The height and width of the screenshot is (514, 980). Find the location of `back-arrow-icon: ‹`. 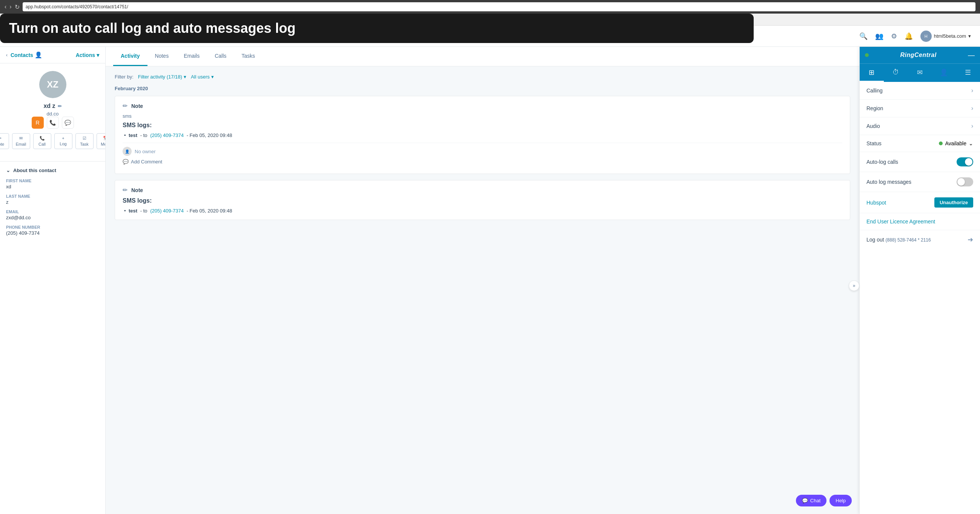

back-arrow-icon: ‹ is located at coordinates (7, 55).